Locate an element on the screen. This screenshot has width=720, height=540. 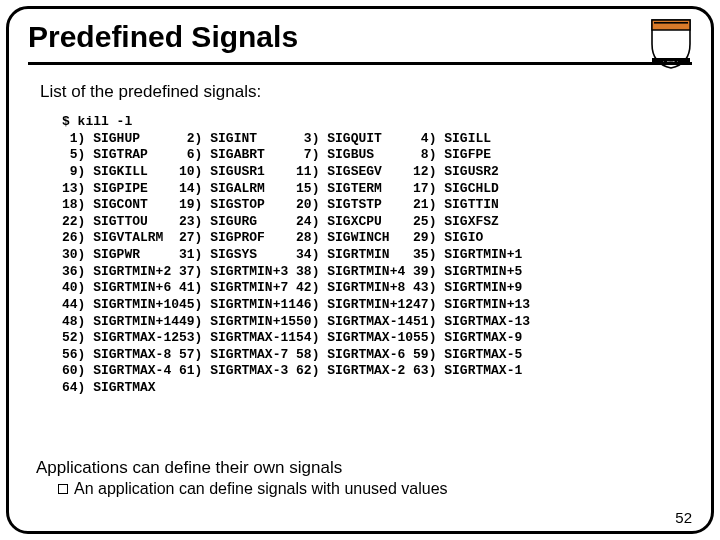
slide-title: Predefined Signals is located at coordinates (360, 37).